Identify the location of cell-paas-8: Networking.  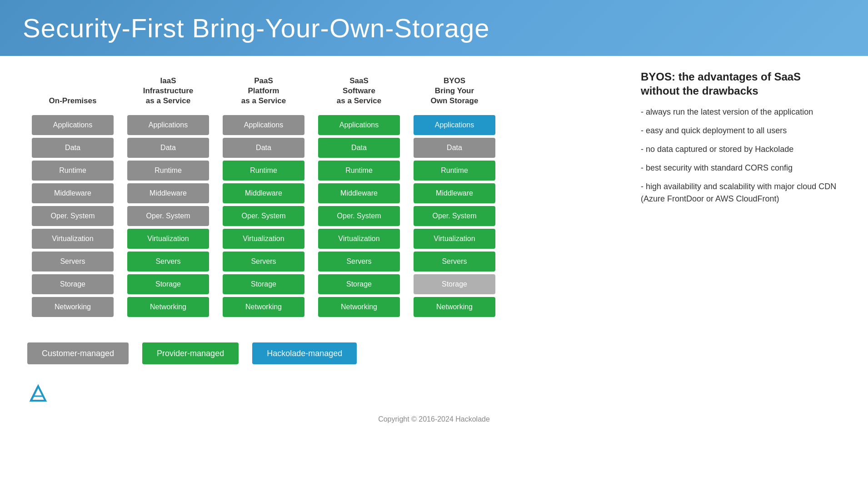
(264, 307).